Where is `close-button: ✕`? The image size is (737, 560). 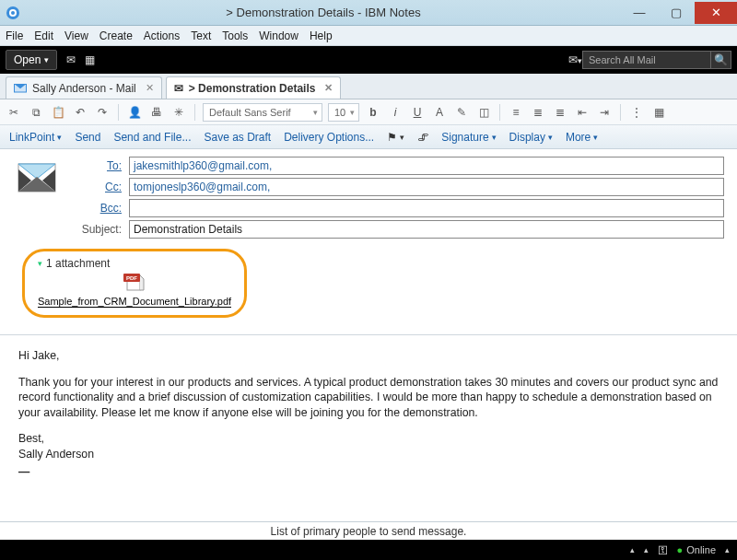
close-button: ✕ is located at coordinates (716, 13).